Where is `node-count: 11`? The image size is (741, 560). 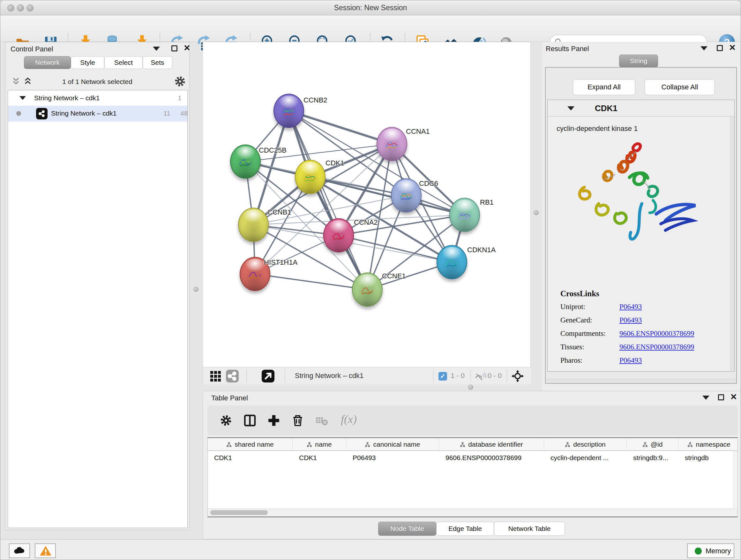
node-count: 11 is located at coordinates (167, 113).